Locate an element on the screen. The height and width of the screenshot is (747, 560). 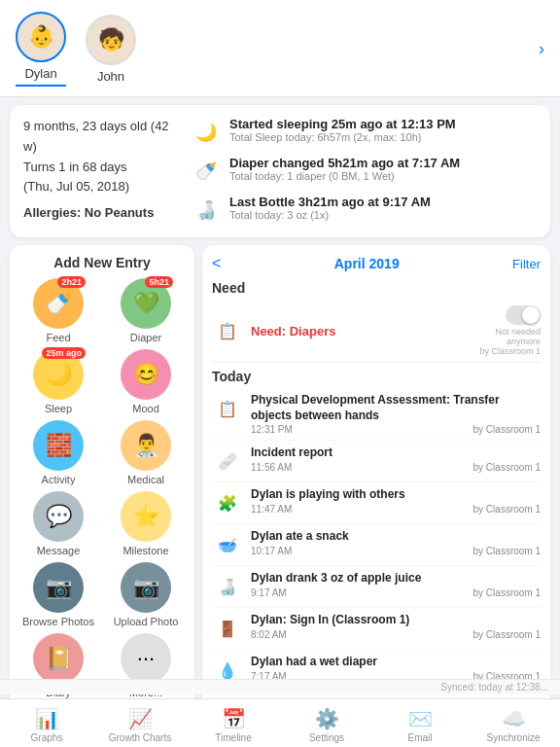
entry-label-5: Medical is located at coordinates (146, 480).